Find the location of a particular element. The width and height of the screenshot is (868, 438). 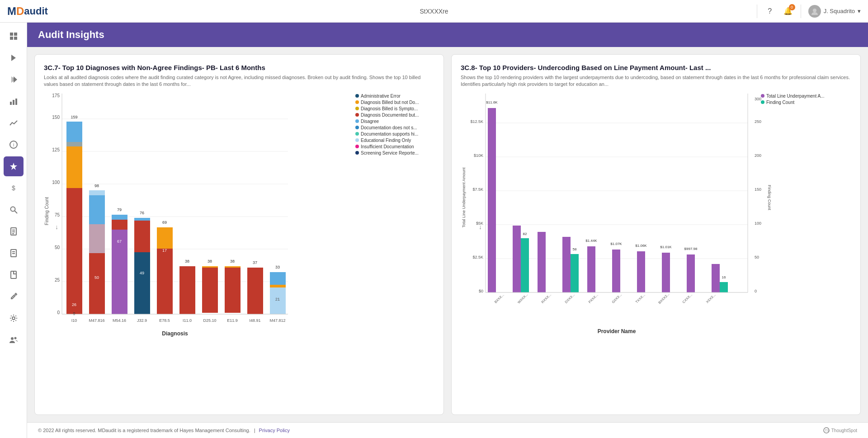

legend-item-underpayment: Total Line Underpayment A... is located at coordinates (806, 96).